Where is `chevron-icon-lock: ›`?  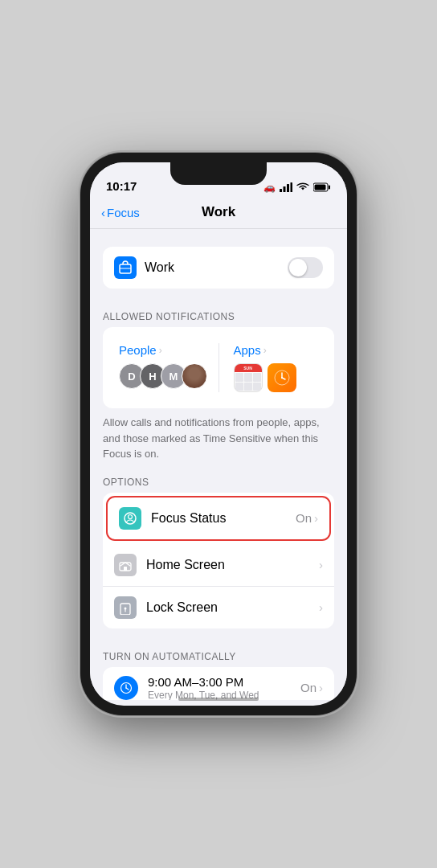 chevron-icon-lock: › is located at coordinates (321, 608).